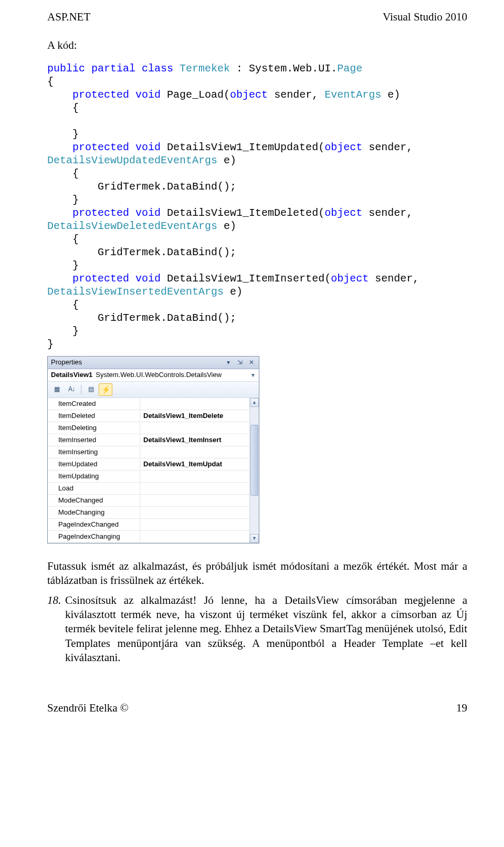 The width and height of the screenshot is (504, 847). What do you see at coordinates (266, 629) in the screenshot?
I see `list-text: Csinosítsuk az alkalmazást! Jó lenne, ha…` at bounding box center [266, 629].